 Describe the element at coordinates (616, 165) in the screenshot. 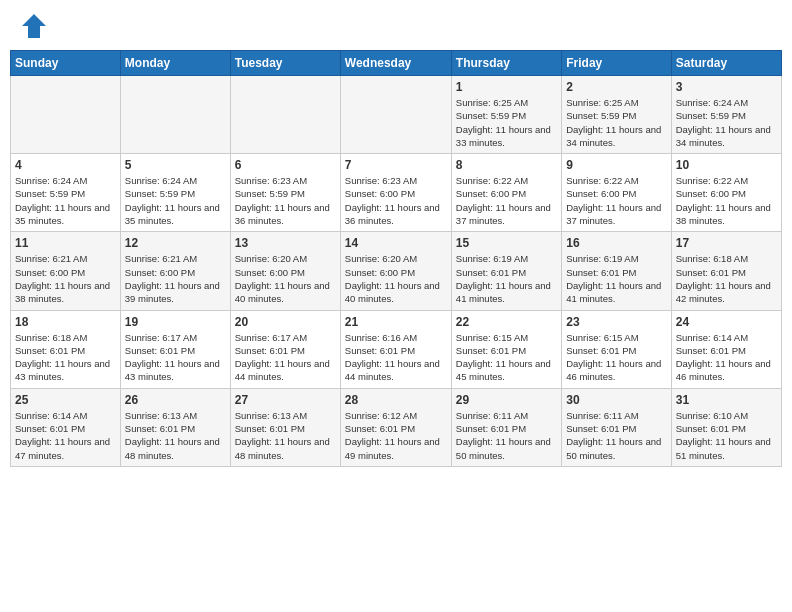

I see `day-number: 9` at that location.